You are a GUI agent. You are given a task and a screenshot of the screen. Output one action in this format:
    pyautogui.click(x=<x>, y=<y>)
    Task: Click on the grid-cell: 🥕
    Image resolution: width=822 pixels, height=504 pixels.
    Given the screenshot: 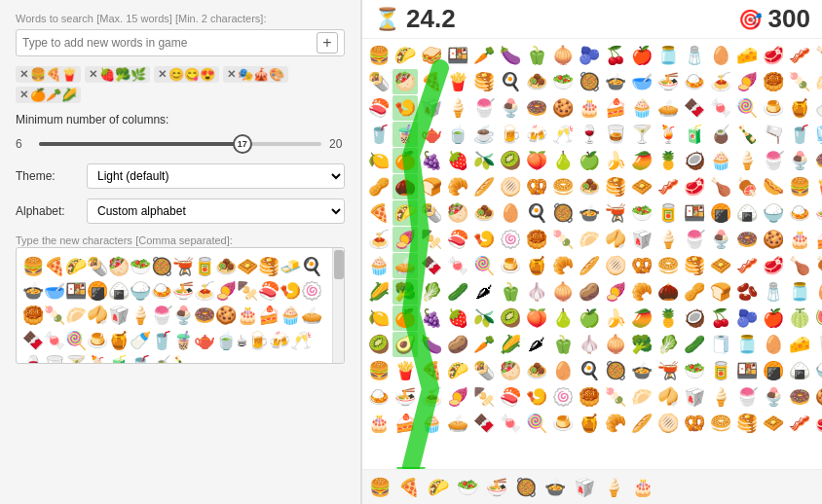 What is the action you would take?
    pyautogui.click(x=484, y=344)
    